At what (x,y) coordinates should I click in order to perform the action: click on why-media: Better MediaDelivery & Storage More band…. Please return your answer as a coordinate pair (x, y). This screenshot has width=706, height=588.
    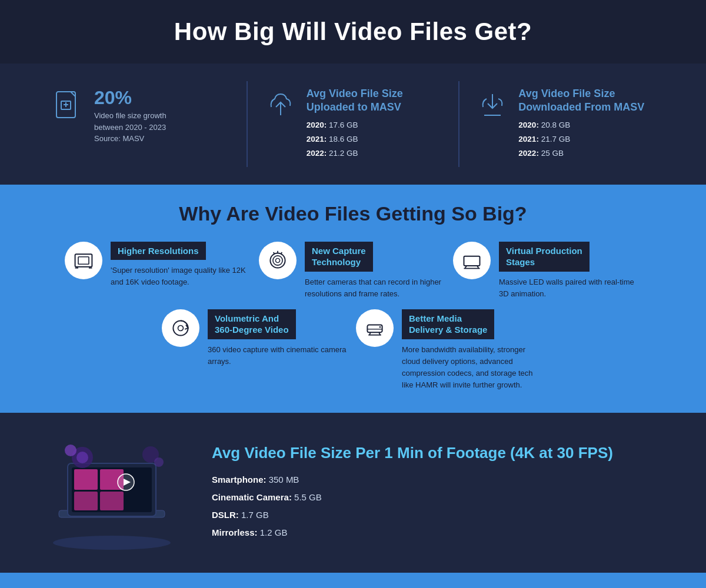
    Looking at the image, I should click on (450, 350).